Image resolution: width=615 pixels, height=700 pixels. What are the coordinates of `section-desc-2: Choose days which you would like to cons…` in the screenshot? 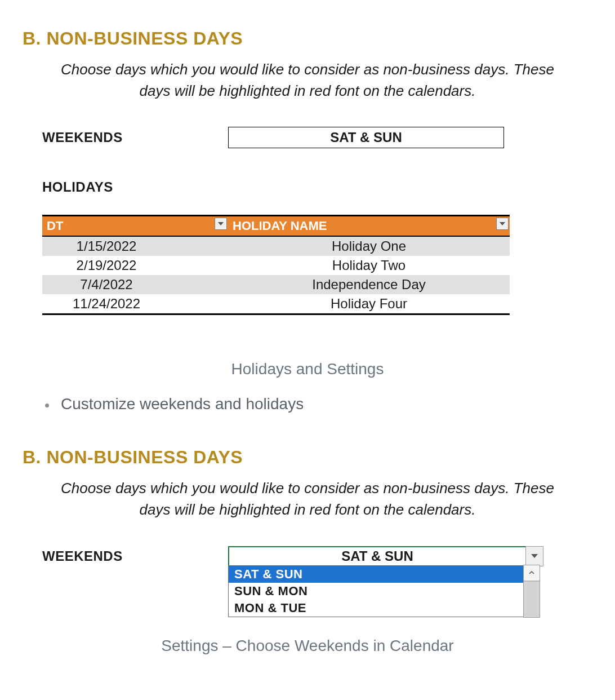 It's located at (308, 499).